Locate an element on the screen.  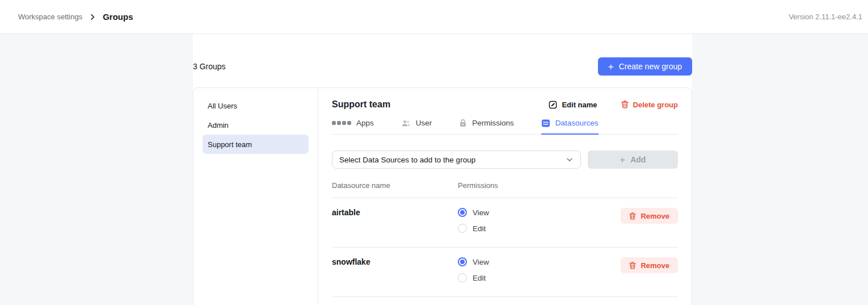
version-label: Version 2.11.1-ee2.4.1 is located at coordinates (825, 17).